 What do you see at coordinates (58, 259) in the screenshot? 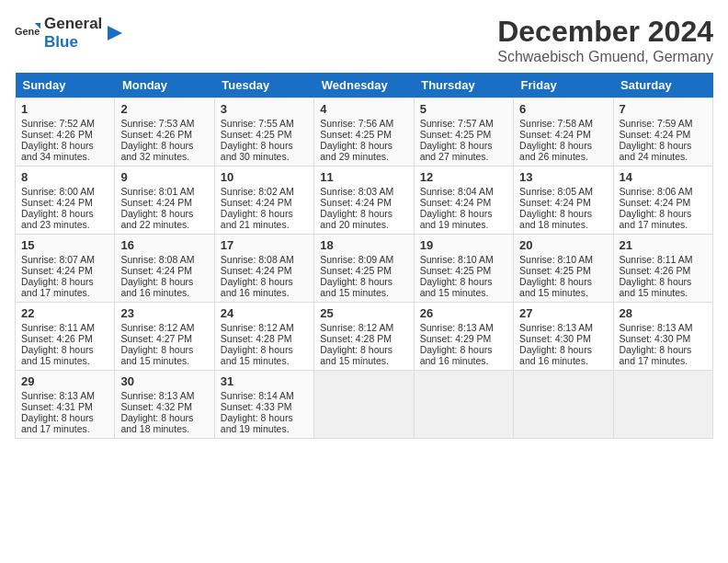
I see `sunrise-label: Sunrise: 8:07 AM` at bounding box center [58, 259].